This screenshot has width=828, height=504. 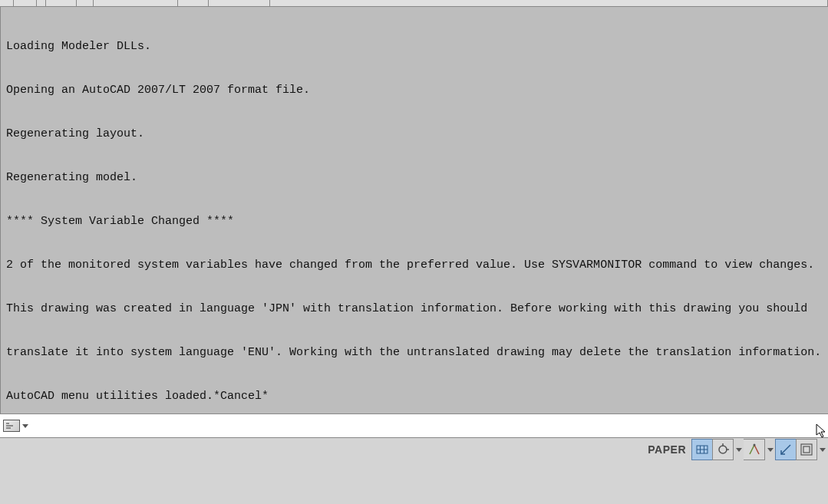 I want to click on log-line: This drawing was created in language 'JP…, so click(x=414, y=308).